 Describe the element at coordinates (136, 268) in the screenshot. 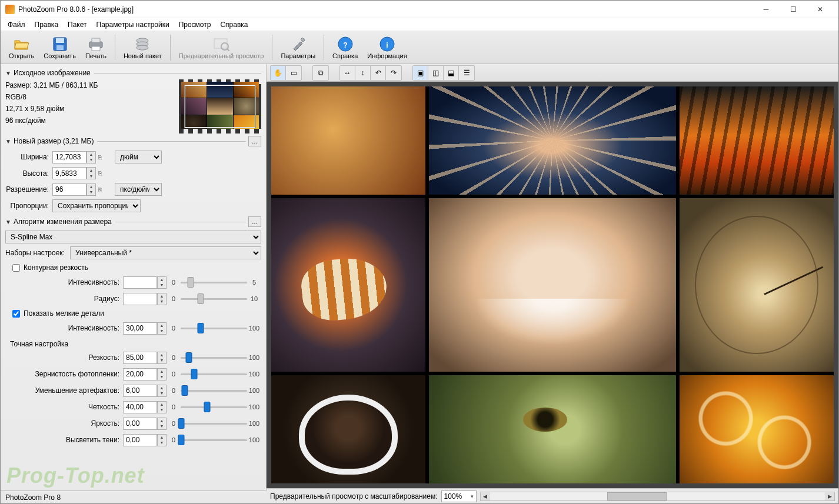

I see `unsharp-mask-checkbox: Контурная резкость` at that location.